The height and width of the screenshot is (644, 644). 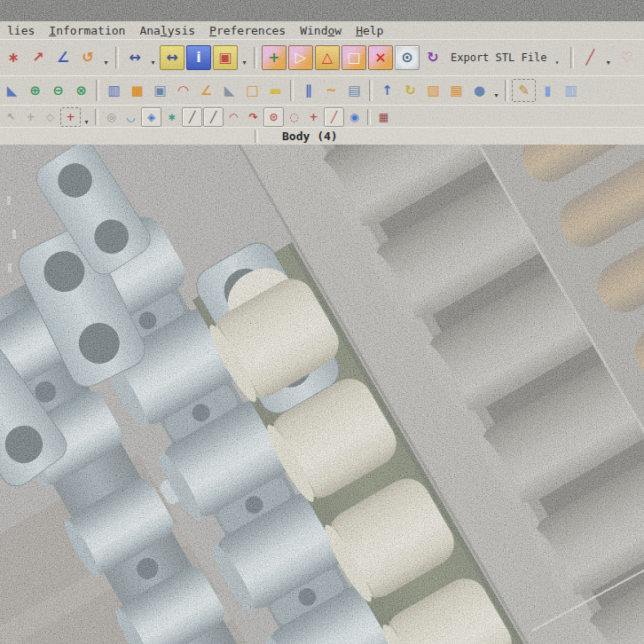 I want to click on chamfer-icon: ◣, so click(x=229, y=90).